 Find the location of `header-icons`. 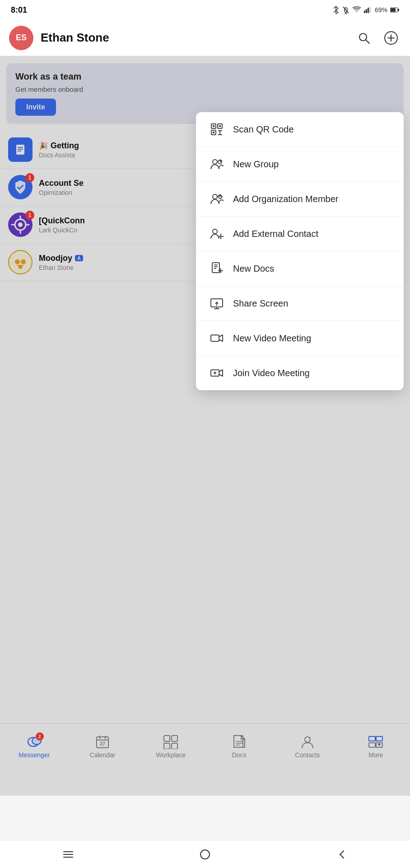

header-icons is located at coordinates (377, 38).